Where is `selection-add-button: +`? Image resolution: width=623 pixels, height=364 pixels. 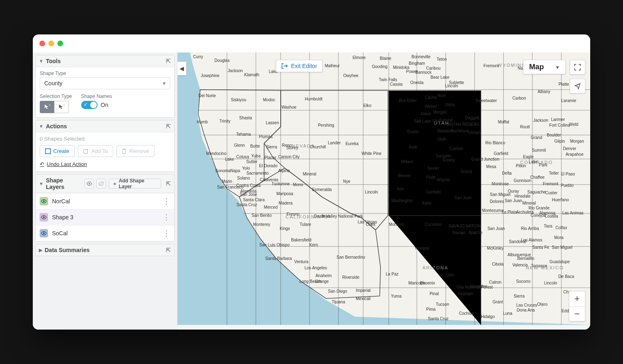
selection-add-button: + is located at coordinates (47, 107).